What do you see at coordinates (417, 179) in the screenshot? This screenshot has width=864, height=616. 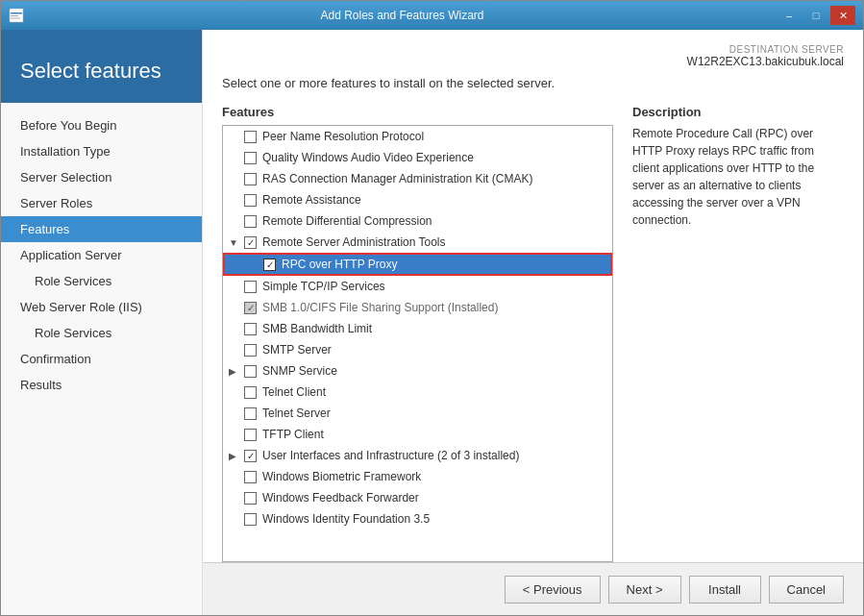 I see `feature-ras-connection: RAS Connection Manager Administration Ki…` at bounding box center [417, 179].